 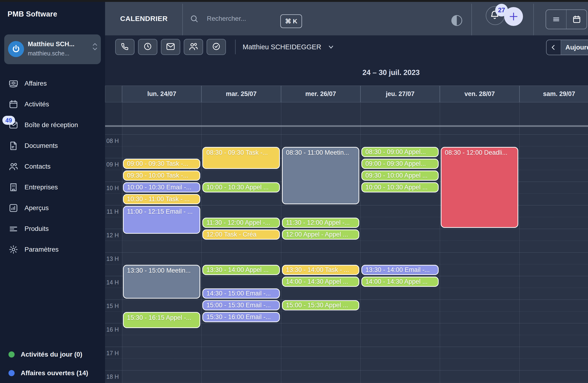 I want to click on gear-icon, so click(x=13, y=249).